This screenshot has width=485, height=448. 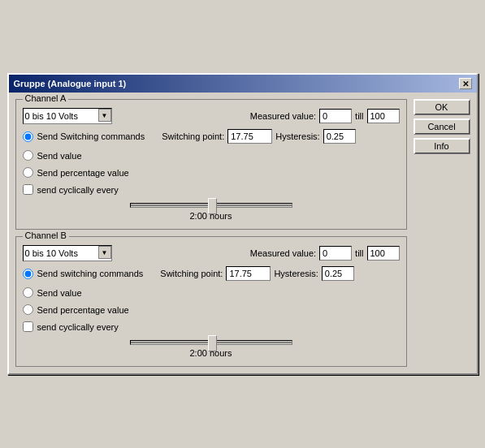 I want to click on channel-a-slider-area: 2:00 hours, so click(x=211, y=212).